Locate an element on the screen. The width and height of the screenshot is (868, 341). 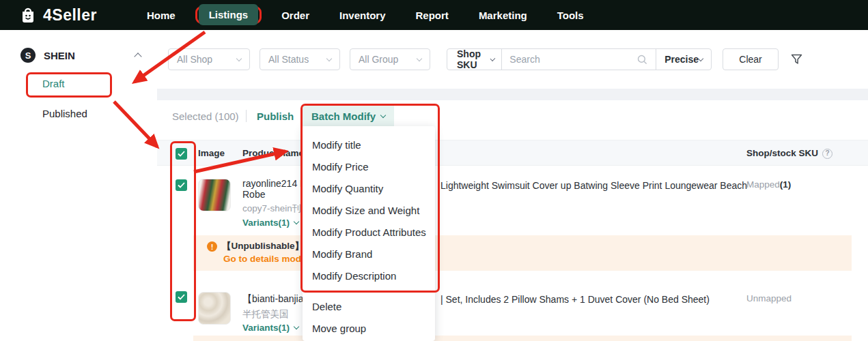
go-to-details-link: Go to details modify is located at coordinates (268, 259).